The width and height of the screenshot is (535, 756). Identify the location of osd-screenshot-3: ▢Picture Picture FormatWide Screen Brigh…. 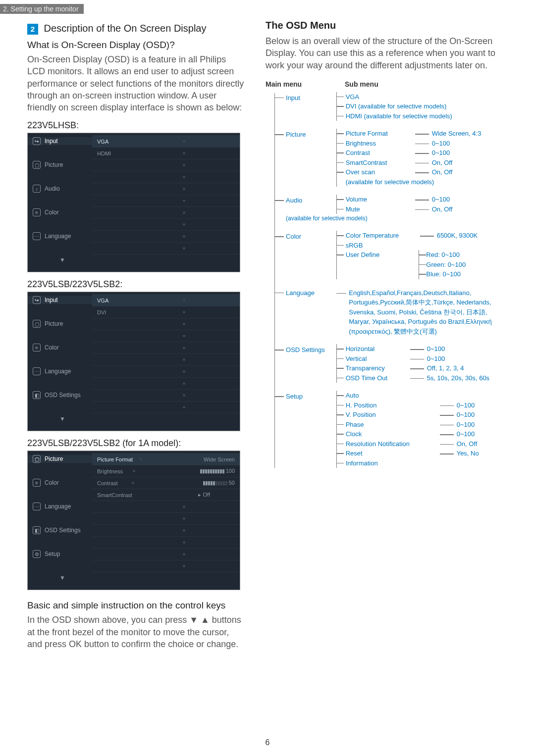
(134, 520).